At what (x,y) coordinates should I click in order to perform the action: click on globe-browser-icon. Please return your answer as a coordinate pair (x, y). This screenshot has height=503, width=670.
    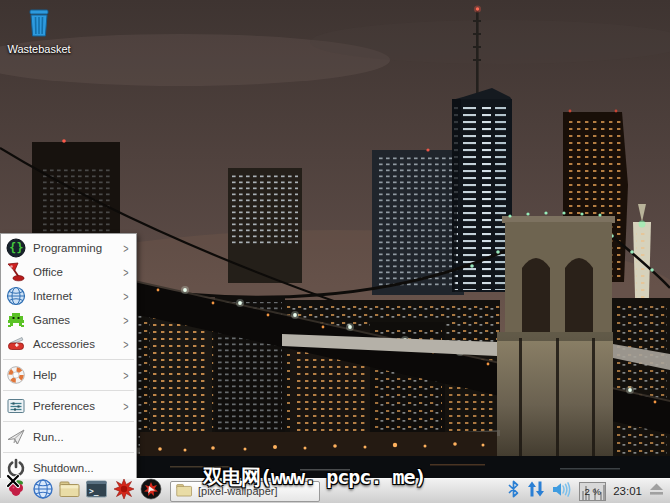
    Looking at the image, I should click on (43, 490).